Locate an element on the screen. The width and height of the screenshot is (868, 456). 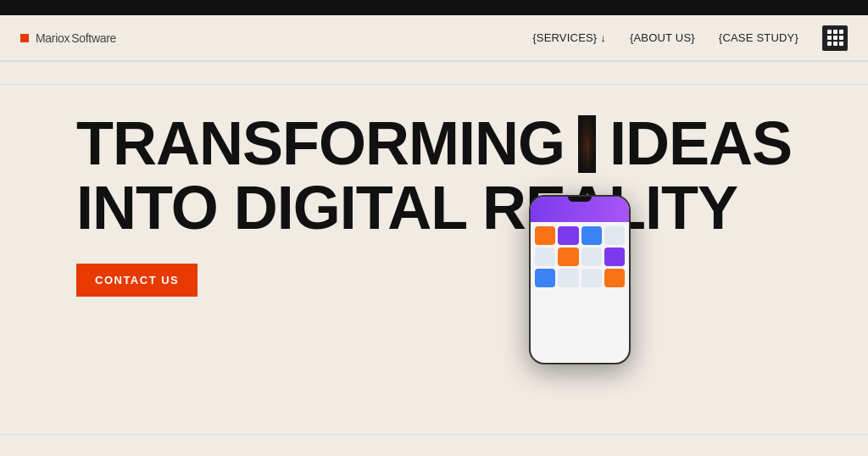
logo-sub: Software is located at coordinates (93, 38).